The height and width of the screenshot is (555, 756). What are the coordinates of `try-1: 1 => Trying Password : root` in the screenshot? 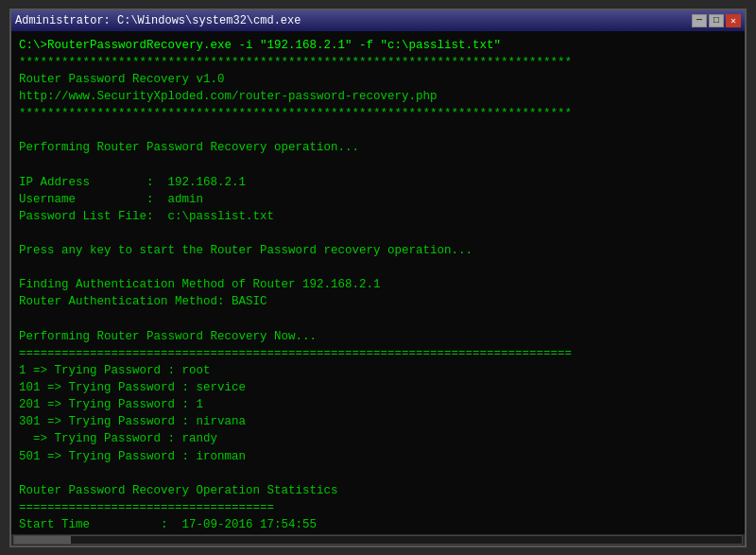 It's located at (378, 371).